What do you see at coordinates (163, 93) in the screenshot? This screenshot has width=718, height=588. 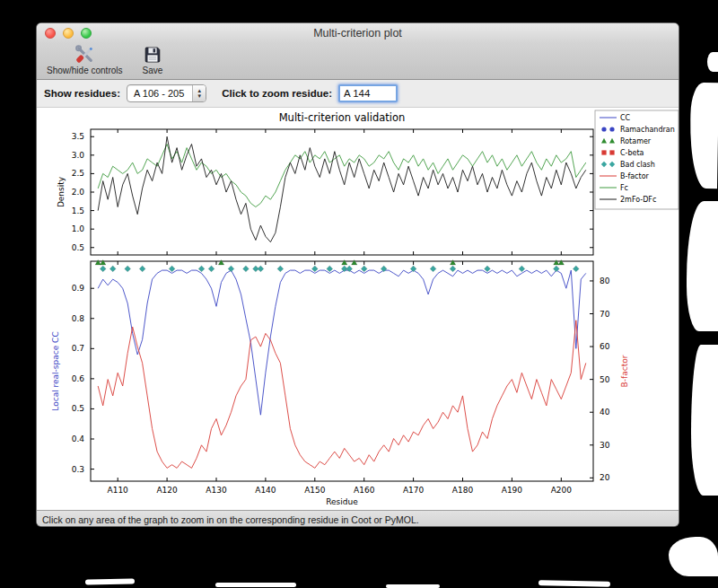 I see `residue-range-value: A 106 - 205` at bounding box center [163, 93].